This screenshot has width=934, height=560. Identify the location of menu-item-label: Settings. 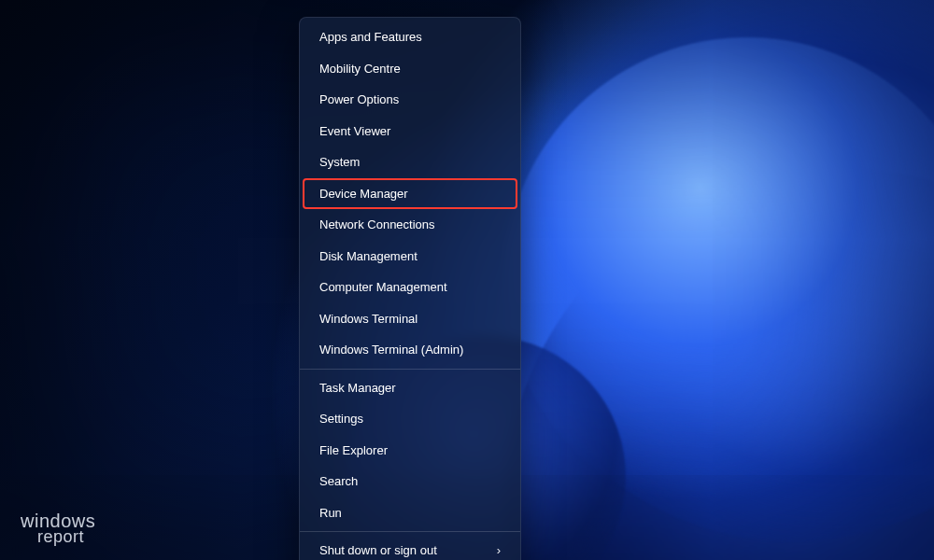
(410, 418).